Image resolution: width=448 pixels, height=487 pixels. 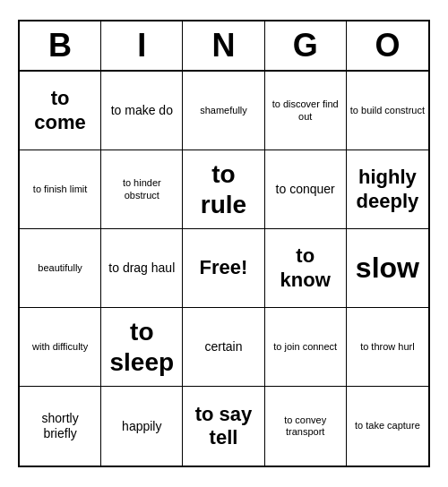 What do you see at coordinates (61, 46) in the screenshot?
I see `header-letter-b: B` at bounding box center [61, 46].